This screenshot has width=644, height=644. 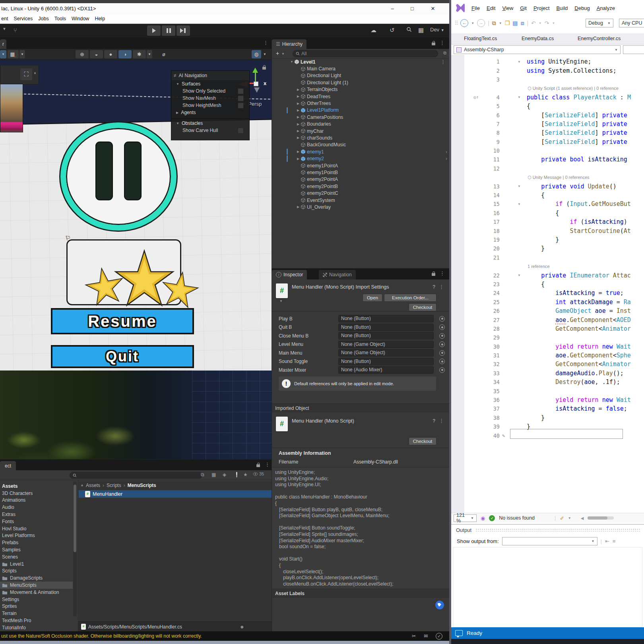 I want to click on pause-button, so click(x=169, y=31).